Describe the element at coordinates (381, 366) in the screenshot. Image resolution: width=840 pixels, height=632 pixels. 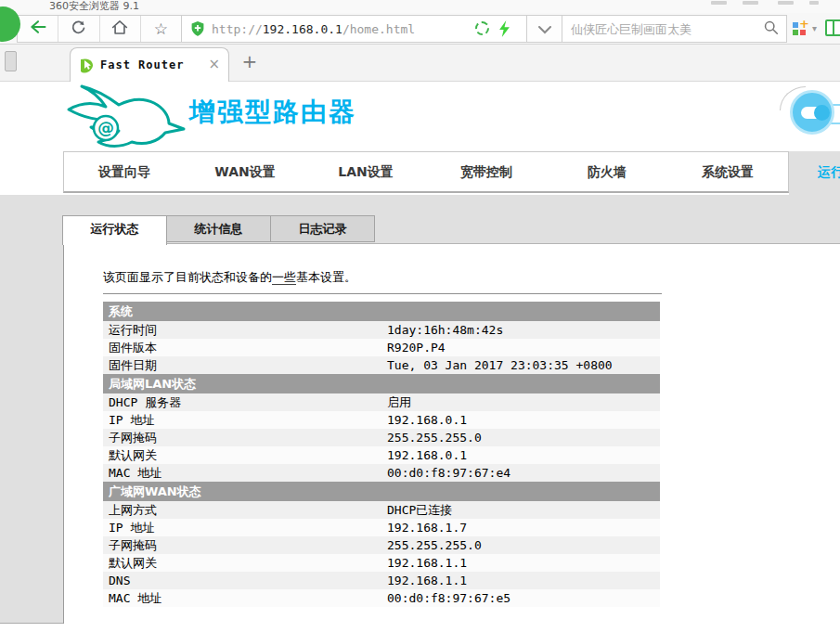
I see `table-row: 固件日期Tue, 03 Jan 2017 23:03:35 +0800` at that location.